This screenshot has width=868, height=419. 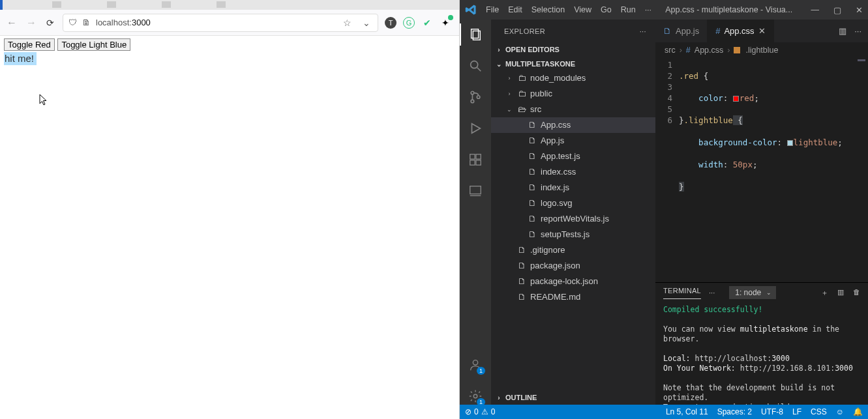 What do you see at coordinates (475, 396) in the screenshot?
I see `settings-activity-icon: 1` at bounding box center [475, 396].